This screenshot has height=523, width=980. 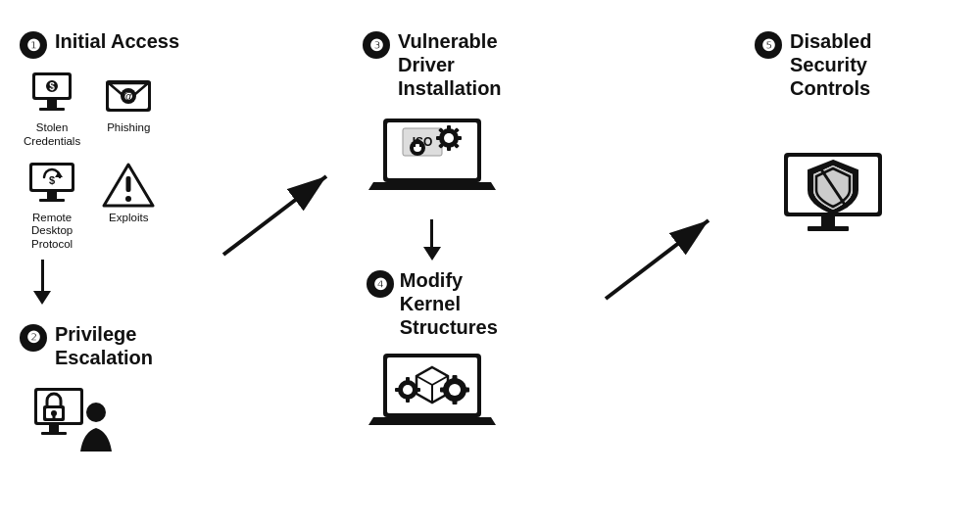 I want to click on step1-number: ❶, so click(x=33, y=45).